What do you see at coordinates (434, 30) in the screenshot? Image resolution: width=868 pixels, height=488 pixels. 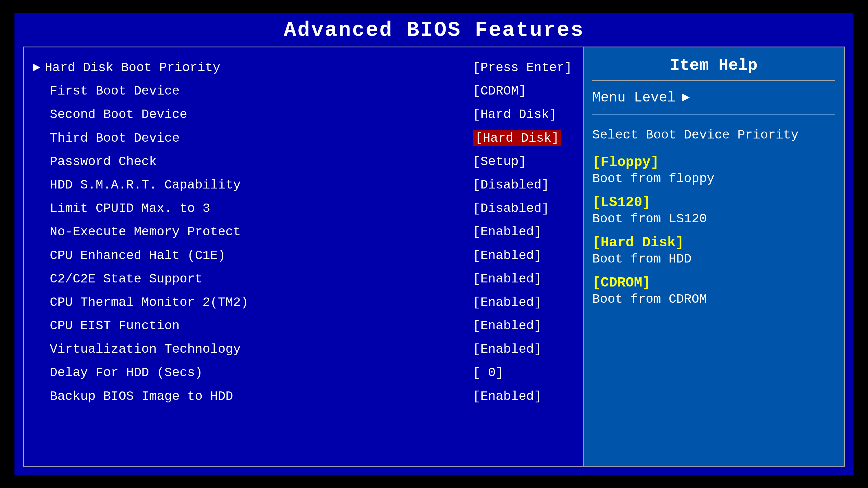 I see `page-title: Advanced BIOS Features` at bounding box center [434, 30].